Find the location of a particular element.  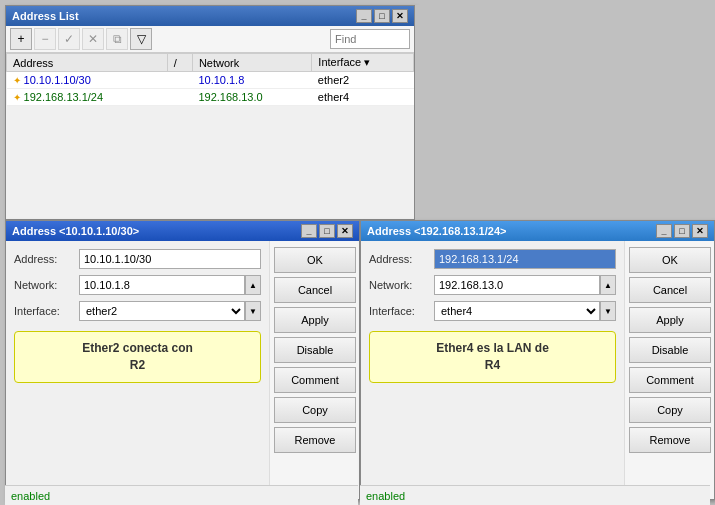

col-slash: / is located at coordinates (180, 63).